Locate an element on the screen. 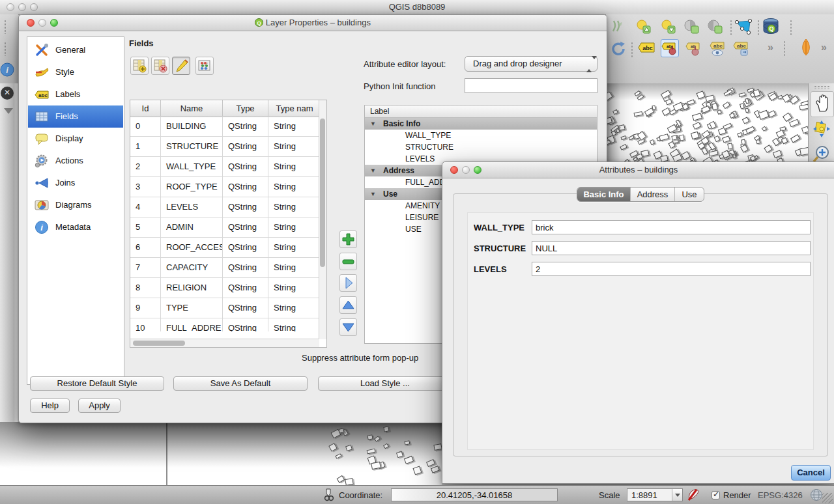 The height and width of the screenshot is (504, 834). scrollbar-thumb is located at coordinates (159, 343).